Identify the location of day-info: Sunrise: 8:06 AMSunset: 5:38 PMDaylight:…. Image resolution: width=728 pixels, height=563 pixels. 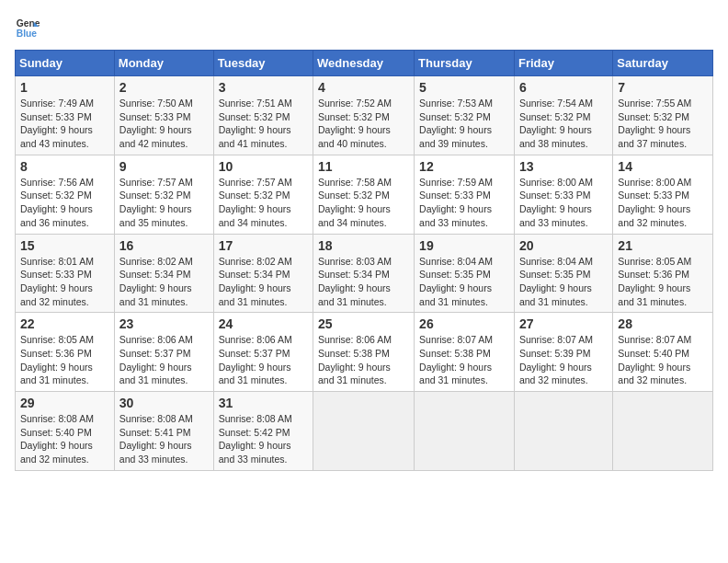
(364, 361).